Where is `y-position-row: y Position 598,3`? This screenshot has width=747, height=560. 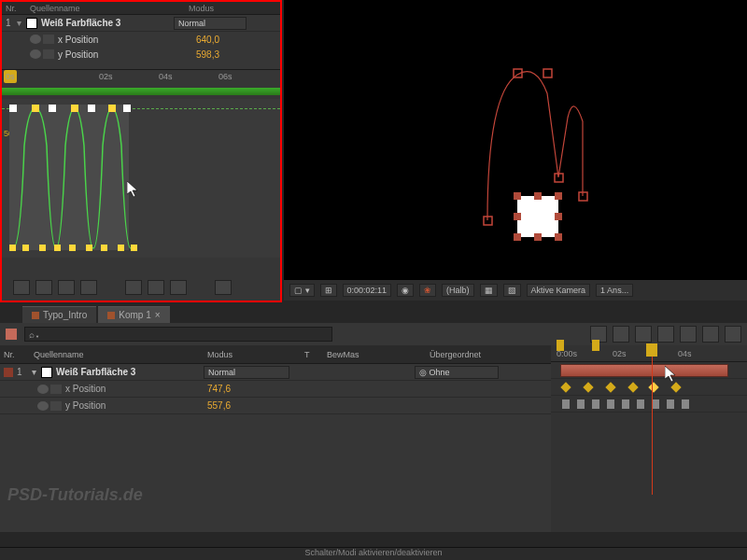 y-position-row: y Position 598,3 is located at coordinates (141, 54).